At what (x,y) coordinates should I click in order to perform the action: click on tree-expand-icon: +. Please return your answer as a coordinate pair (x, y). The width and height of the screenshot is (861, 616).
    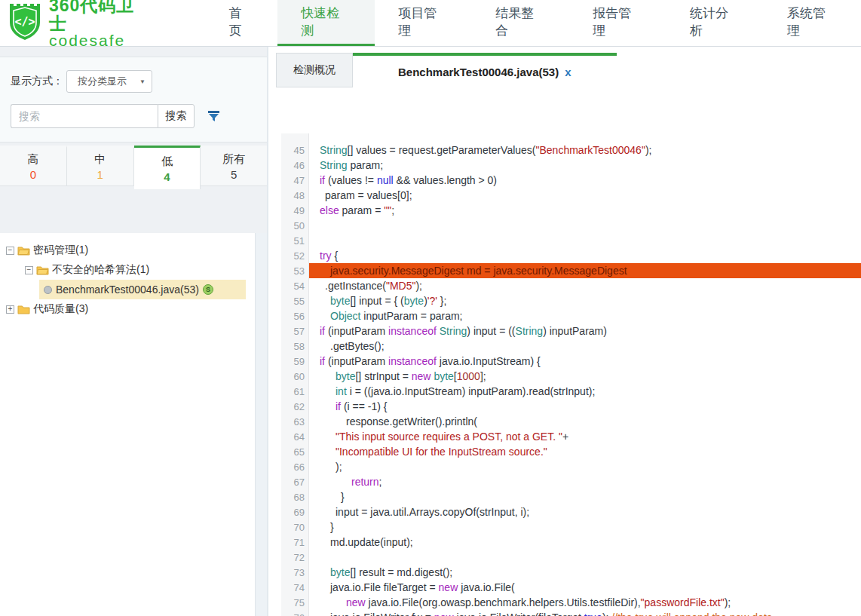
    Looking at the image, I should click on (11, 309).